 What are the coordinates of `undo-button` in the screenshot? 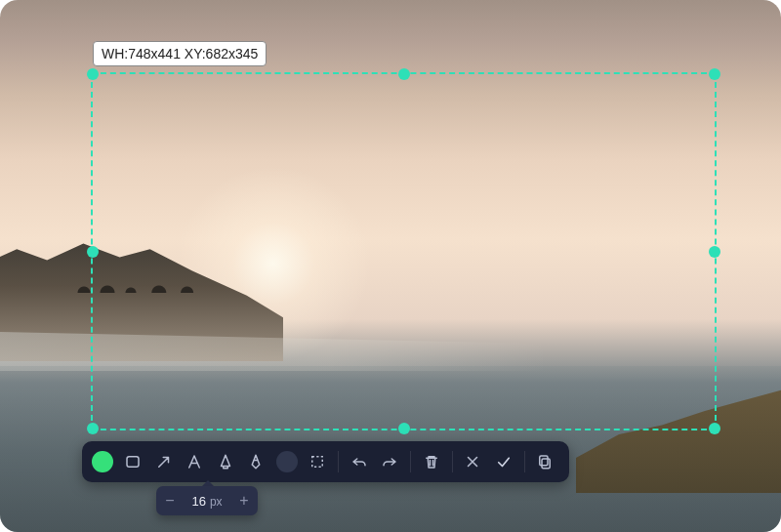 It's located at (359, 462).